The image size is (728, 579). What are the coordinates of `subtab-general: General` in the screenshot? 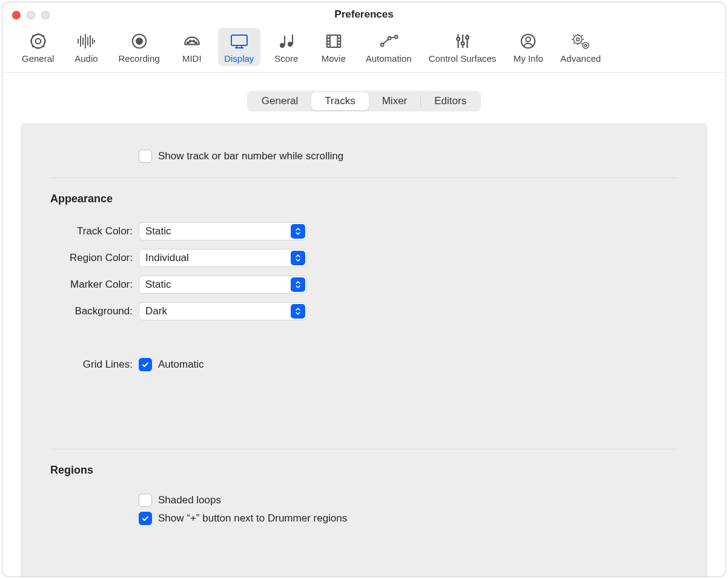 It's located at (280, 101).